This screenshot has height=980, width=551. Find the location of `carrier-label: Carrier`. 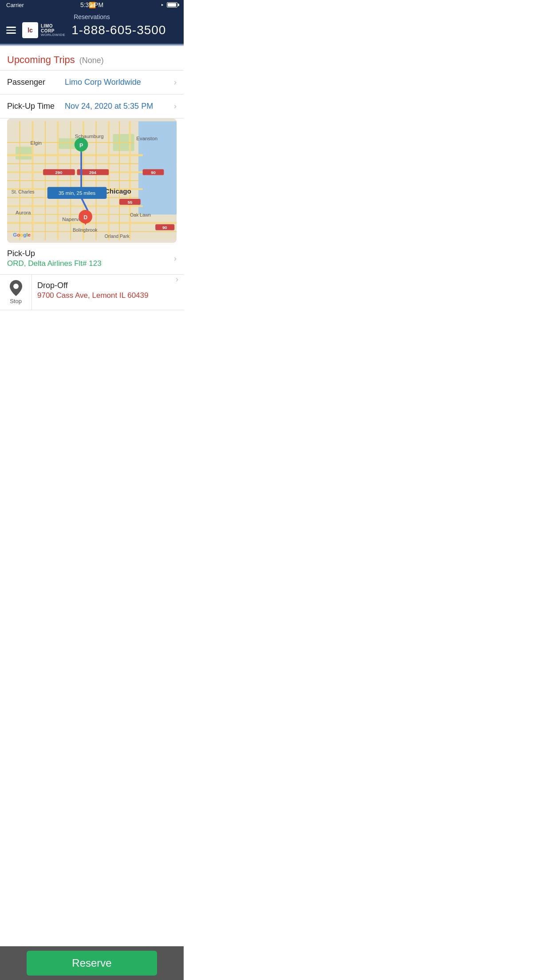

carrier-label: Carrier is located at coordinates (15, 5).